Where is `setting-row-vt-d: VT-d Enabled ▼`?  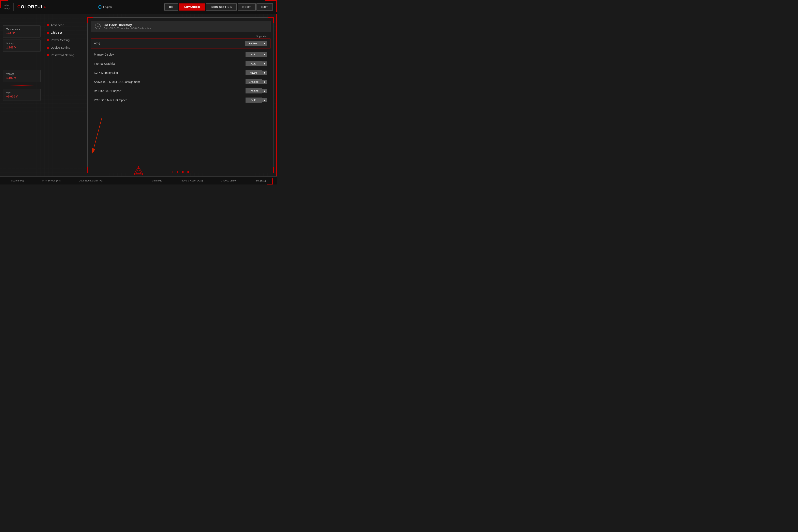
setting-row-vt-d: VT-d Enabled ▼ is located at coordinates (180, 43).